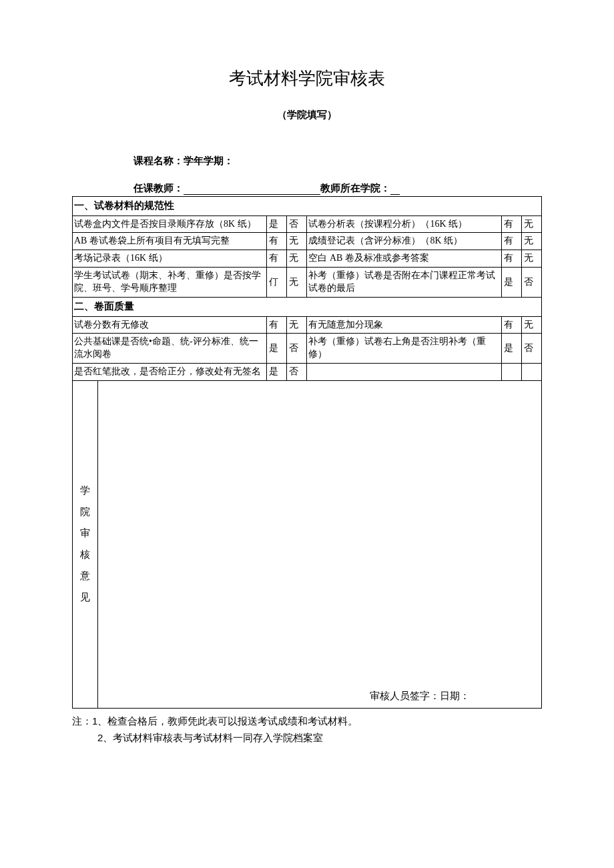 The height and width of the screenshot is (868, 614). Describe the element at coordinates (307, 721) in the screenshot. I see `note-line-1: 注：1、检查合格后，教师凭此表可以报送考试成绩和考试材料。` at that location.